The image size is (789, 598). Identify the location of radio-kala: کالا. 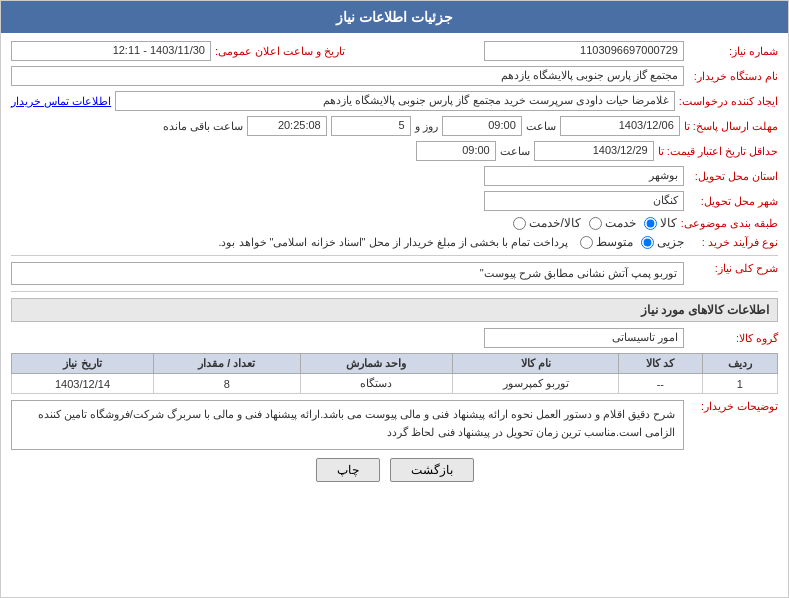
(660, 223).